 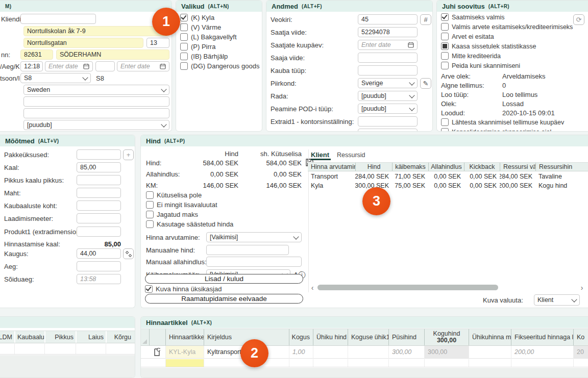 I want to click on kaugus-label: Kaugus:, so click(x=16, y=254).